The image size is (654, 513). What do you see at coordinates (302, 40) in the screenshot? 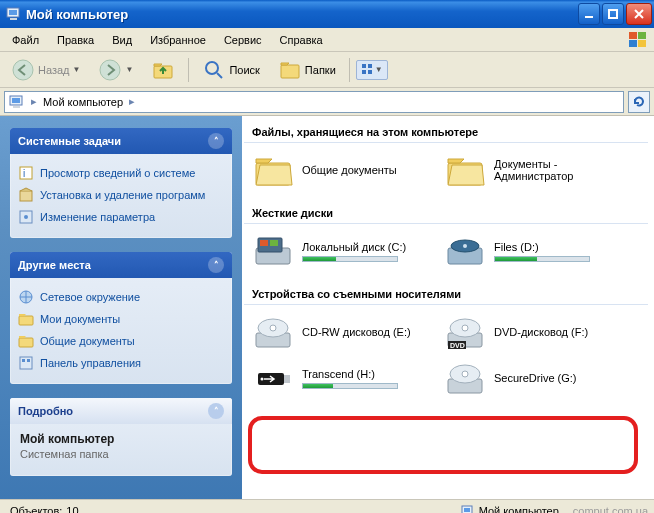
I see `menu-help: Справка` at bounding box center [302, 40].